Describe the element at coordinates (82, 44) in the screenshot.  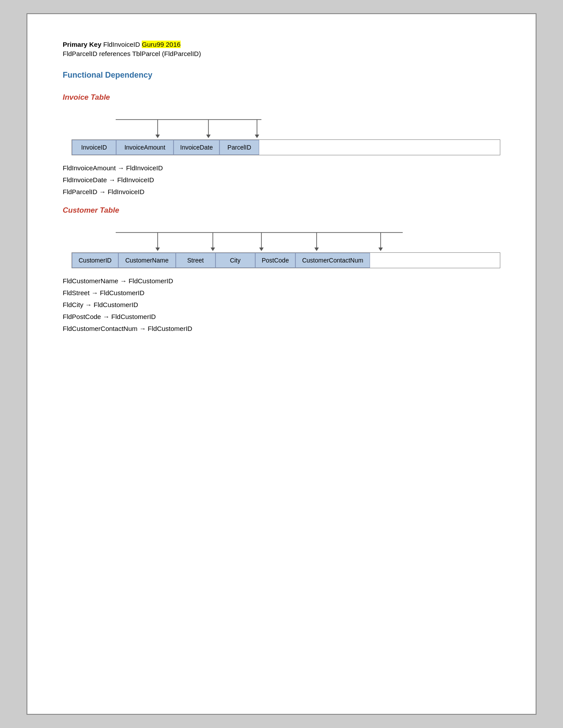
I see `primary-key-label: Primary Key` at that location.